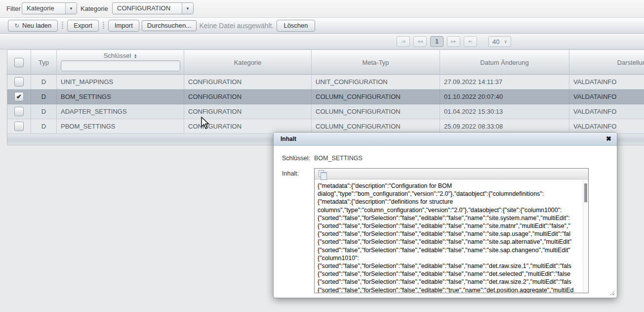  I want to click on page-size-select: 40 ∨, so click(500, 42).